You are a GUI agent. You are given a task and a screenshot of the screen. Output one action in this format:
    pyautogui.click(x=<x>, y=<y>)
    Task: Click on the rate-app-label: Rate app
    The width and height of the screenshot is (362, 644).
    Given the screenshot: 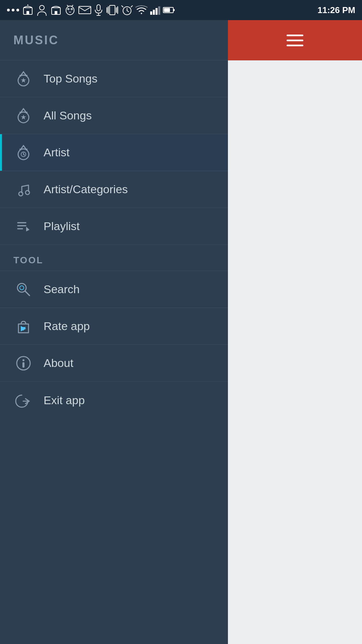 What is the action you would take?
    pyautogui.click(x=67, y=326)
    